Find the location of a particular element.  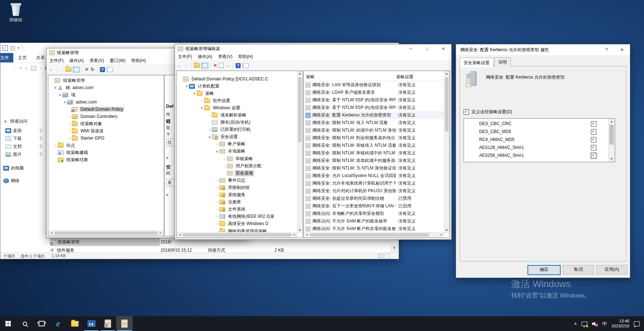

menu-item: 窗口(W) is located at coordinates (118, 61).